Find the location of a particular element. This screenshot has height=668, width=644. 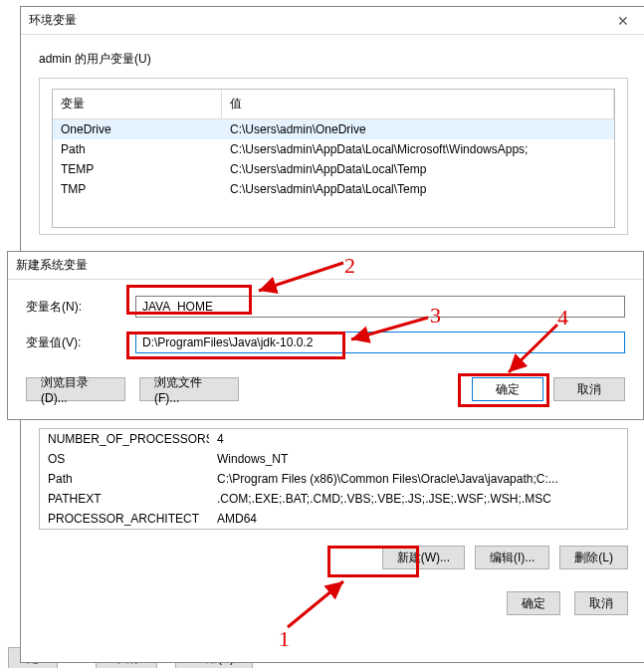

table-row: NUMBER_OF_PROCESSORS 4 is located at coordinates (333, 439).